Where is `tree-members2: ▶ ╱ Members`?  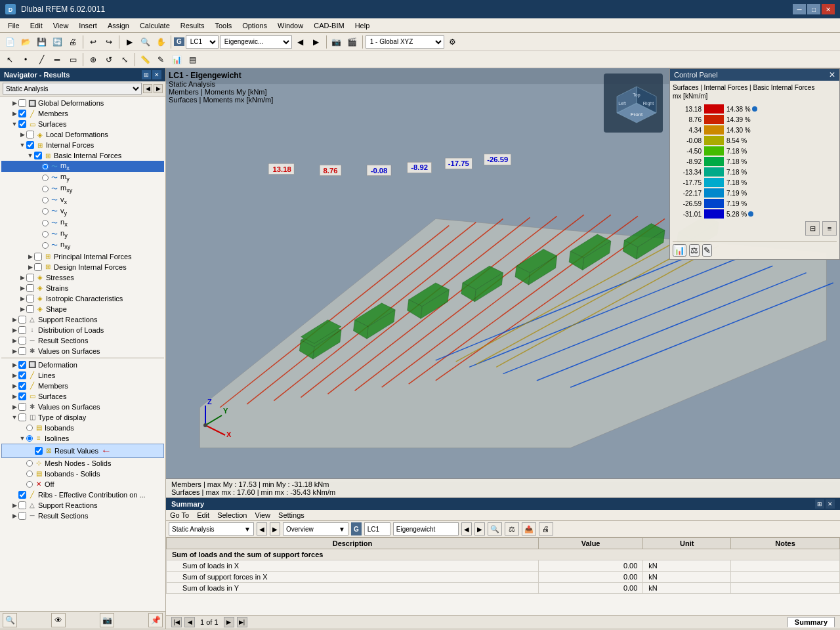
tree-members2: ▶ ╱ Members is located at coordinates (83, 386).